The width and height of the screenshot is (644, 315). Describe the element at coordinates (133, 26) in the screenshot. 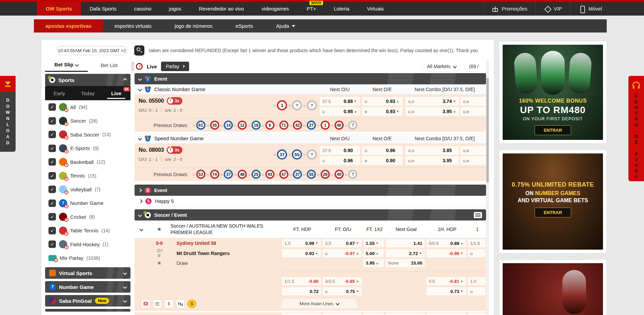

I see `subnav-item: esportes virtuais` at that location.